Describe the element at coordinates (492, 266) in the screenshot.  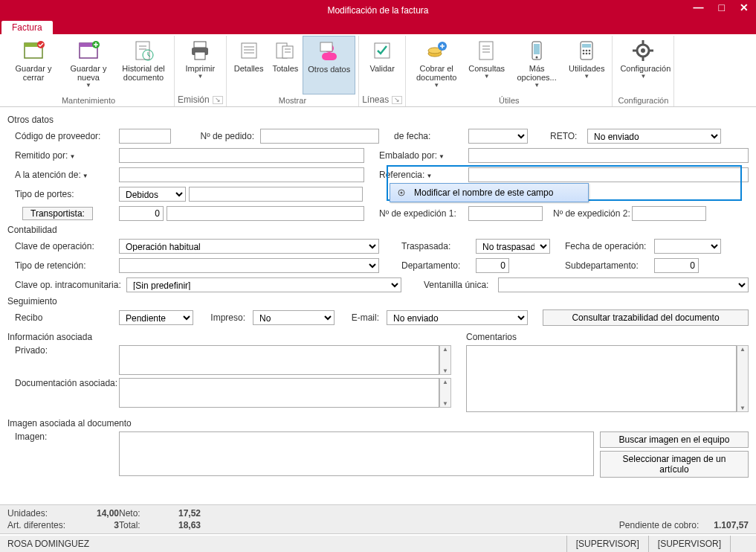
I see `departamento-input` at that location.